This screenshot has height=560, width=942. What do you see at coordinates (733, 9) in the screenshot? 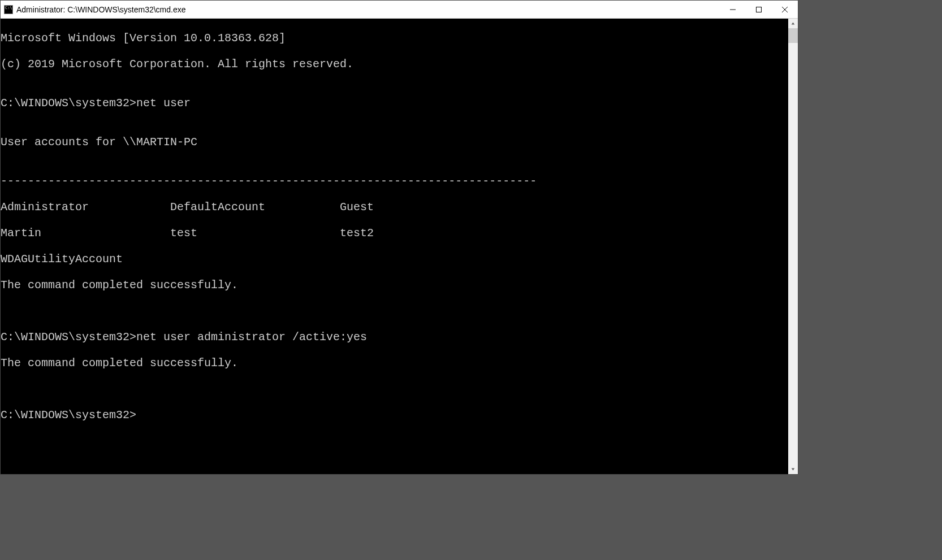
I see `minimize-button` at bounding box center [733, 9].